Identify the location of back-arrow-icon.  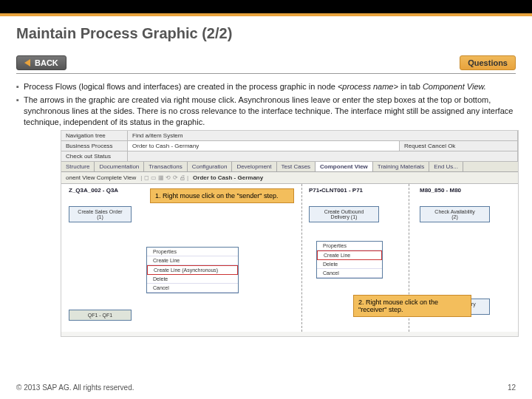
(27, 63).